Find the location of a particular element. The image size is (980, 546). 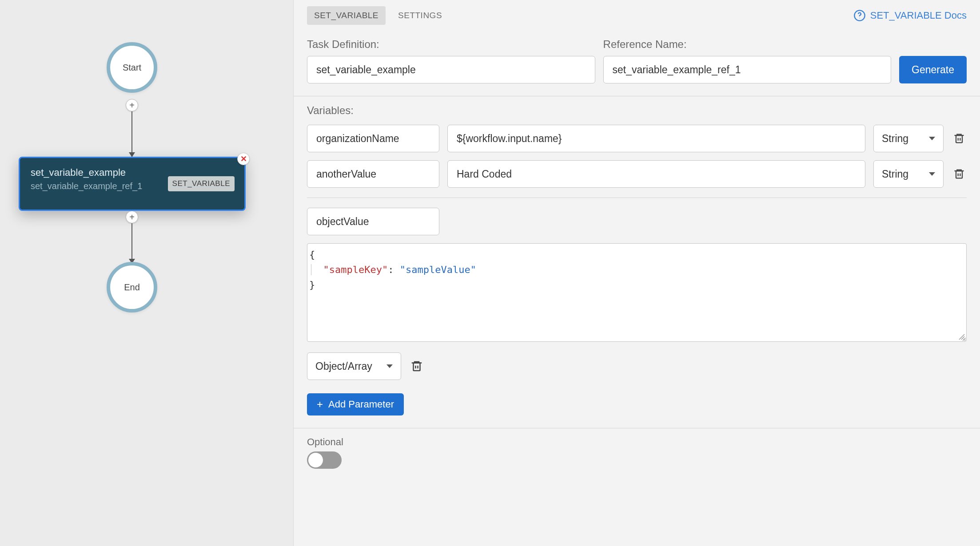

optional-label: Optional is located at coordinates (637, 442).